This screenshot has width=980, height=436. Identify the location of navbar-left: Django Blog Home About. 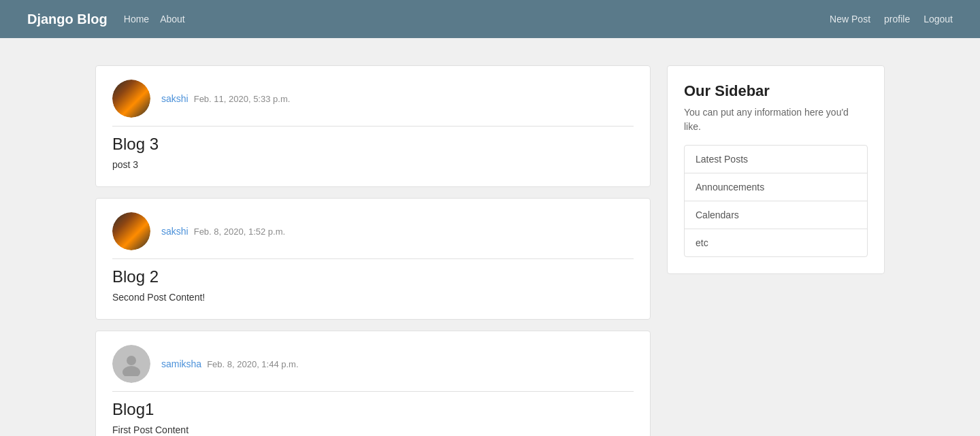
(106, 19).